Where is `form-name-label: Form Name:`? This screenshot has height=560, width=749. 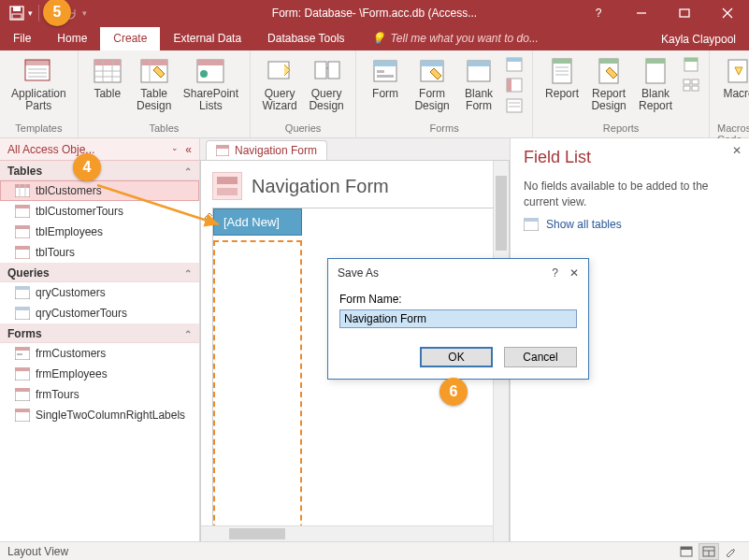
form-name-label: Form Name: is located at coordinates (458, 299).